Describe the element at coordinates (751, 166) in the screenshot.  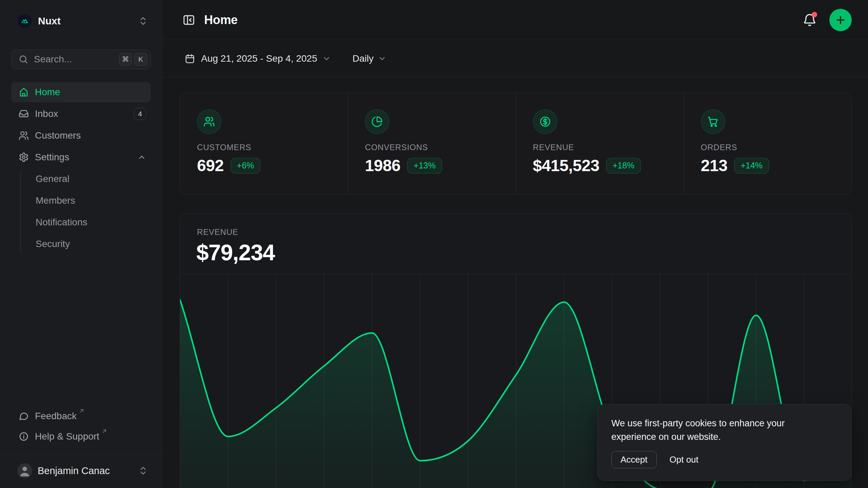
I see `stat-delta-badge: +14%` at that location.